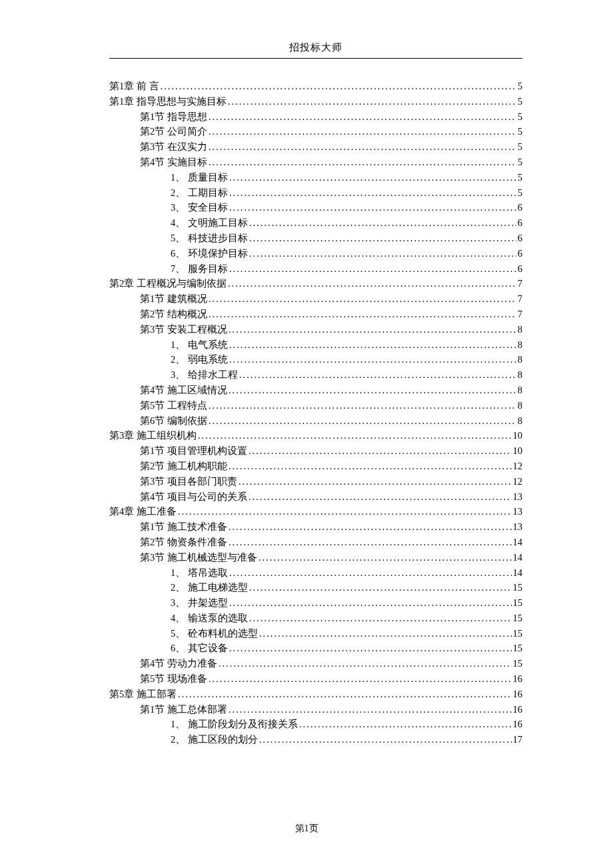  What do you see at coordinates (316, 147) in the screenshot?
I see `toc-entry: 第3节 在汉实力 5` at bounding box center [316, 147].